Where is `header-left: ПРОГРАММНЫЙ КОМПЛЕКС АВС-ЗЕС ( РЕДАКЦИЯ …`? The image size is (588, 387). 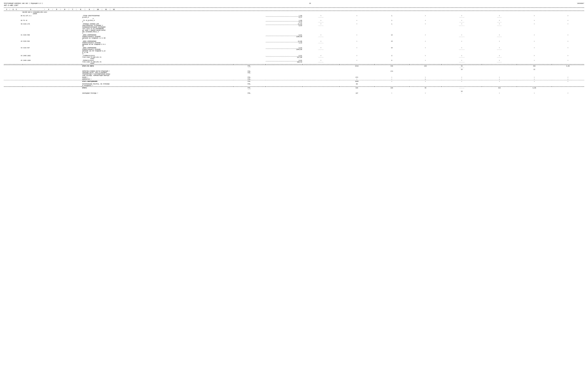
header-left: ПРОГРАММНЫЙ КОМПЛЕКС АВС-ЗЕС ( РЕДАКЦИЯ … is located at coordinates (23, 3).